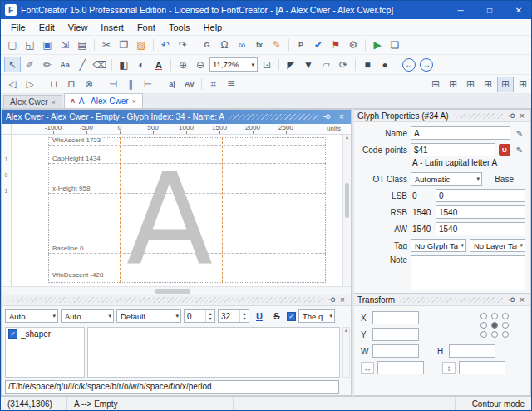  I want to click on tab-font-overview: Alex Cwer ×, so click(33, 102).